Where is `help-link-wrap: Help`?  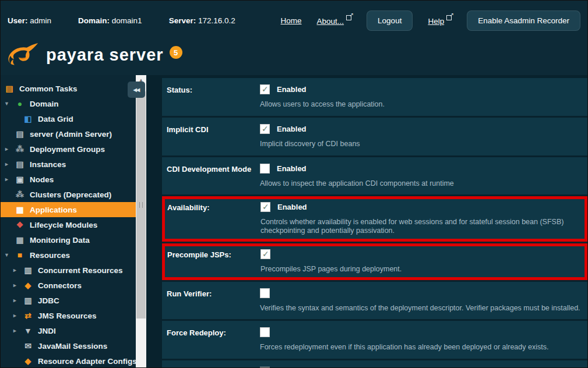
help-link-wrap: Help is located at coordinates (439, 20).